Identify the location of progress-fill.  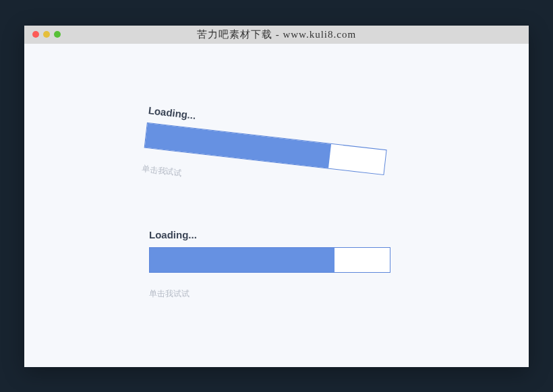
(242, 260).